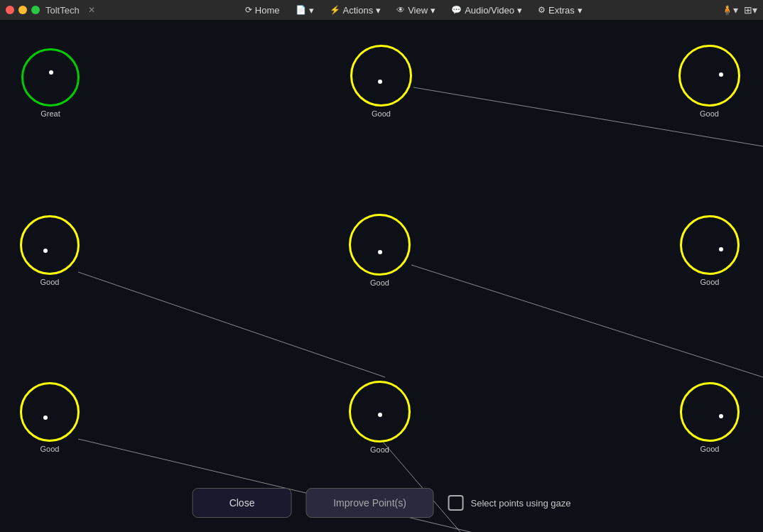 This screenshot has height=532, width=763. Describe the element at coordinates (379, 250) in the screenshot. I see `calibration-point-5: Good` at that location.